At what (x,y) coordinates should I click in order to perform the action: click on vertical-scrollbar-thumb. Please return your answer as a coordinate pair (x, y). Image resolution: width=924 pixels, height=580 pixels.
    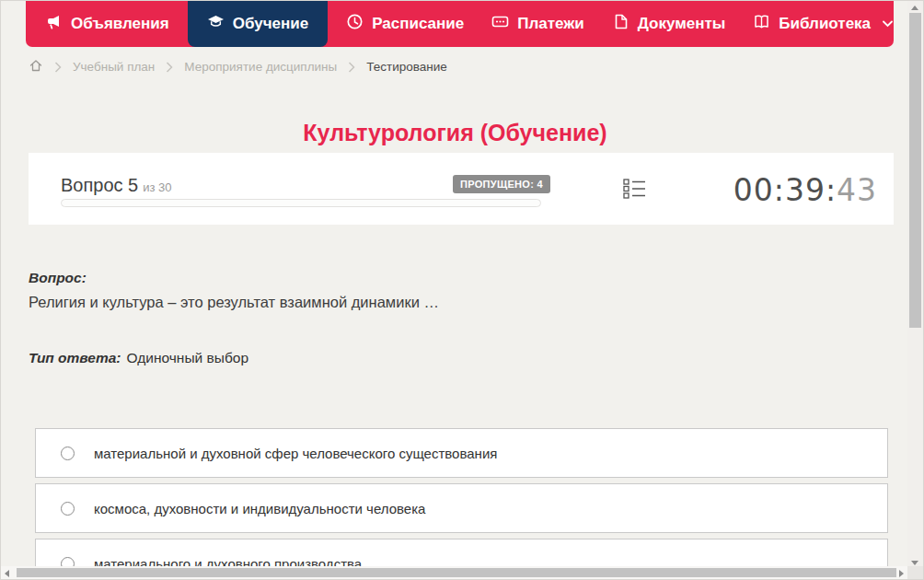
    Looking at the image, I should click on (915, 170).